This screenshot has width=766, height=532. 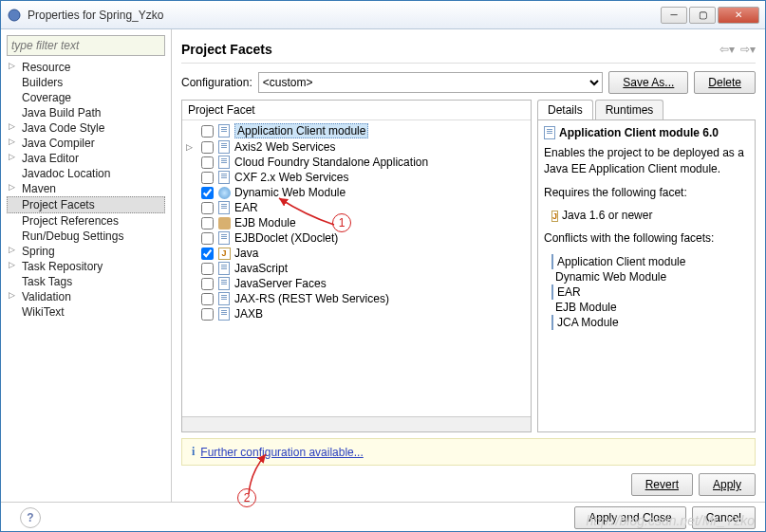 I want to click on sidebar-item: Run/Debug Settings, so click(x=85, y=236).